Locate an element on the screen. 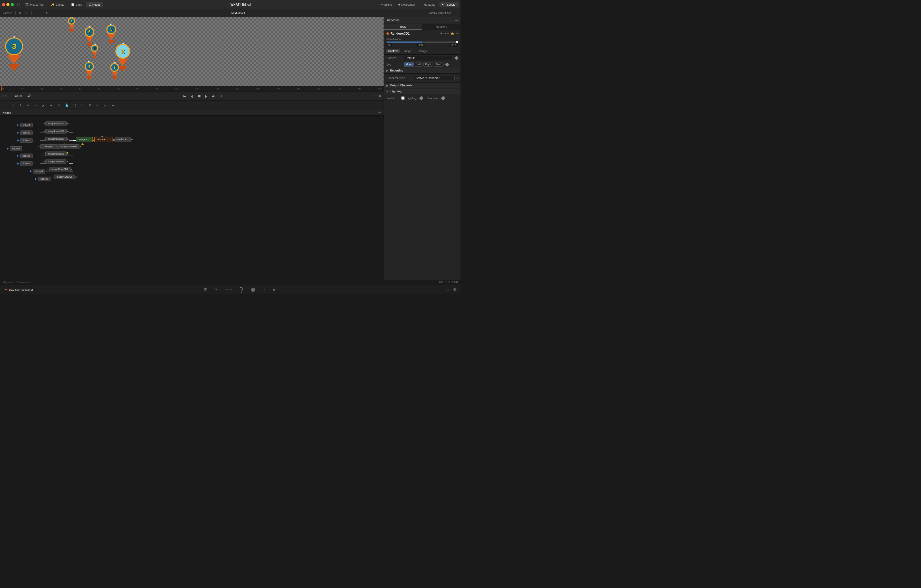 The image size is (921, 588). subtab-image: Image is located at coordinates (408, 51).